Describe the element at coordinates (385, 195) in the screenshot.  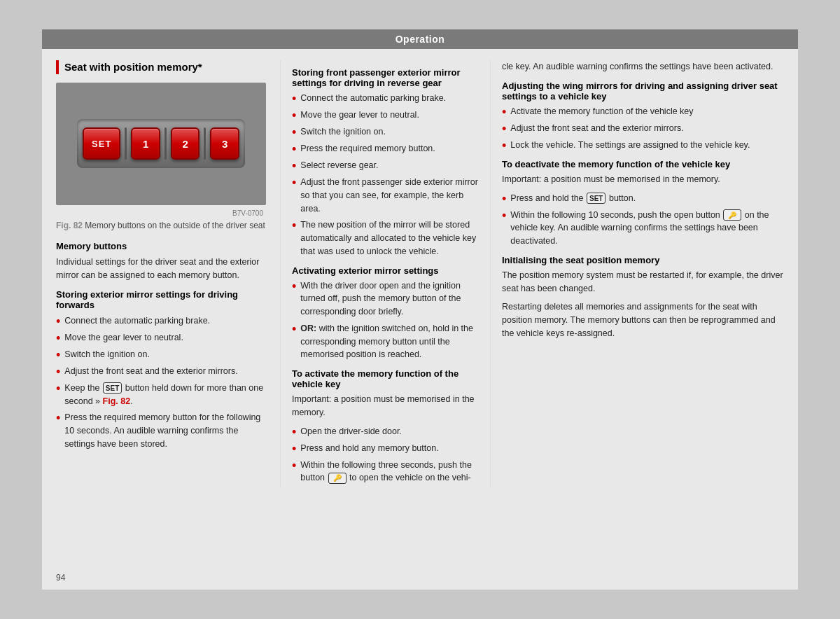
I see `list-item: • Adjust the front passenger side exteri…` at that location.